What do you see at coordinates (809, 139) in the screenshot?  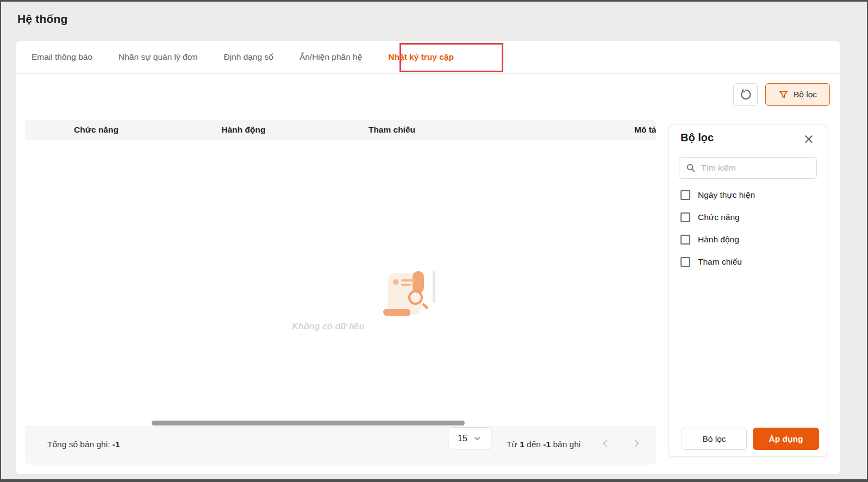 I see `close-icon` at bounding box center [809, 139].